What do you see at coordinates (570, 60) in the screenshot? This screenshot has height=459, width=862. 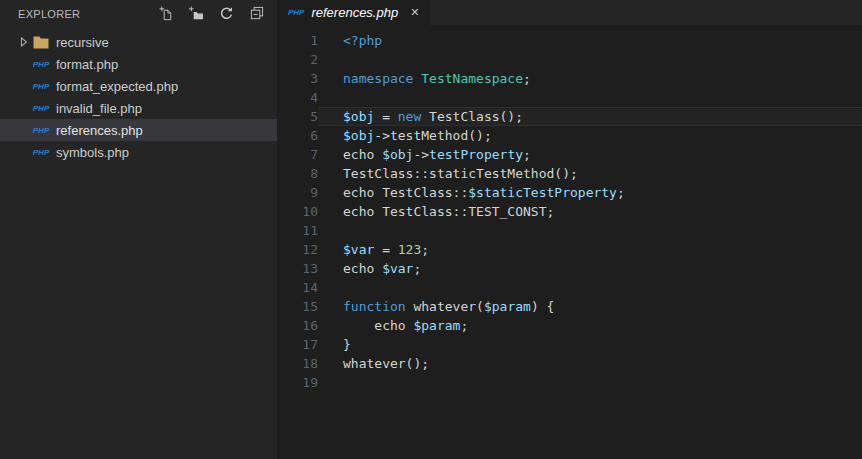 I see `code-line-2: 2` at bounding box center [570, 60].